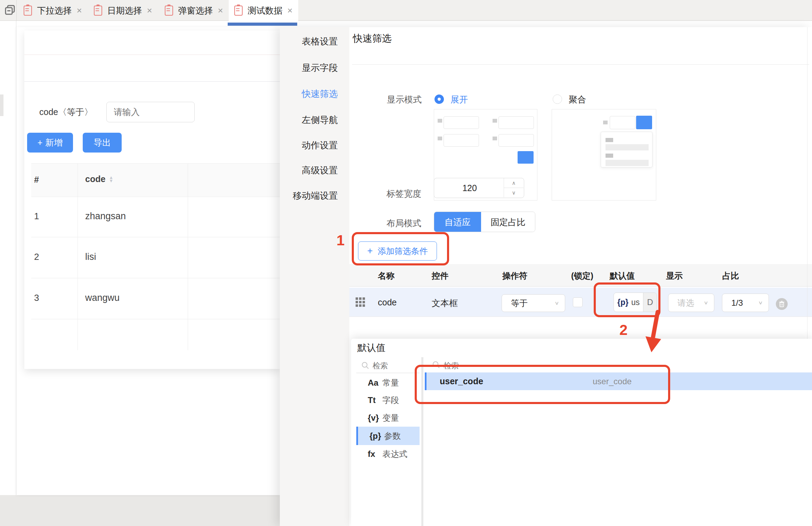 This screenshot has width=812, height=526. What do you see at coordinates (445, 303) in the screenshot?
I see `row-widget-type: 文本框` at bounding box center [445, 303].